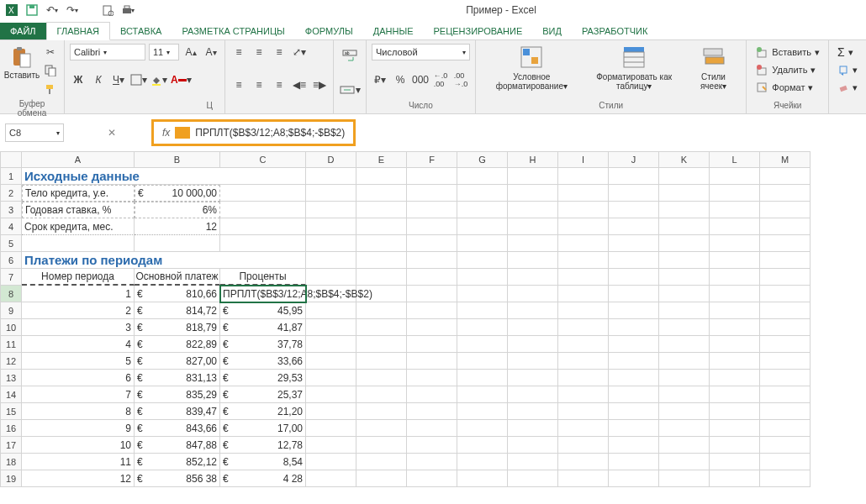 The image size is (866, 504). Describe the element at coordinates (72, 10) in the screenshot. I see `redo-icon: ↷▾` at that location.